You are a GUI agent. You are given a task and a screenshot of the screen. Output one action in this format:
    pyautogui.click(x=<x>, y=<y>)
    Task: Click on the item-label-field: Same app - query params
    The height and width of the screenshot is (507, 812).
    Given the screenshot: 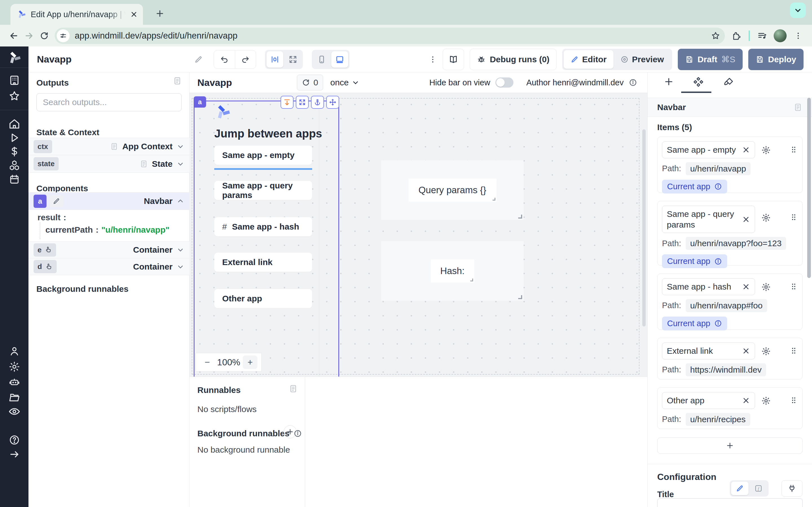 What is the action you would take?
    pyautogui.click(x=709, y=219)
    